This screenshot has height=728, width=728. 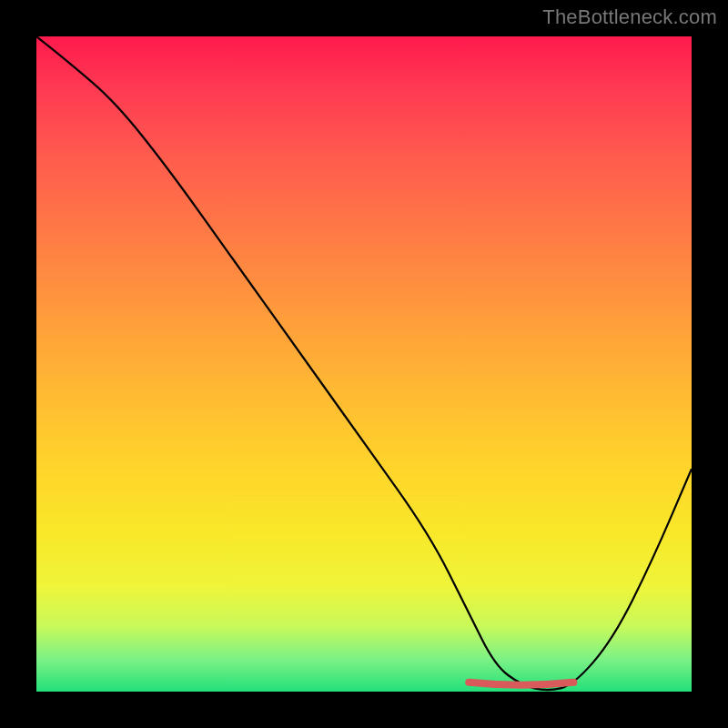 What do you see at coordinates (630, 17) in the screenshot?
I see `watermark-text: TheBottleneck.com` at bounding box center [630, 17].